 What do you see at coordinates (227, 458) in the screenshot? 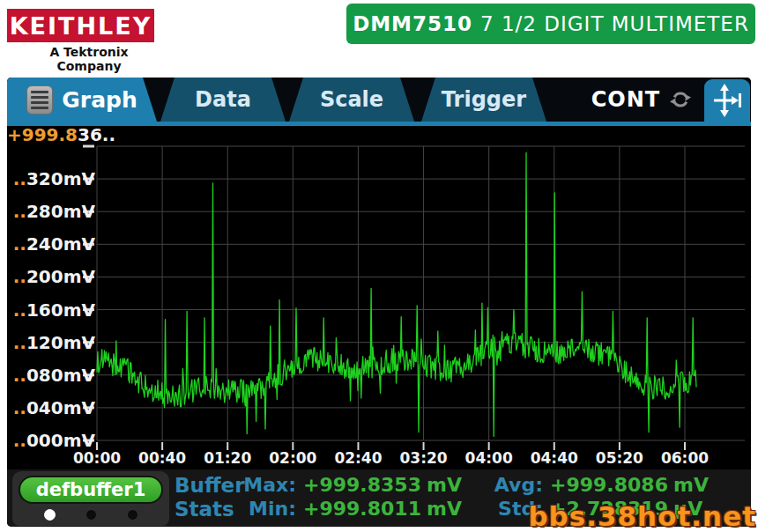
I see `x-axis-label: 01:20` at bounding box center [227, 458].